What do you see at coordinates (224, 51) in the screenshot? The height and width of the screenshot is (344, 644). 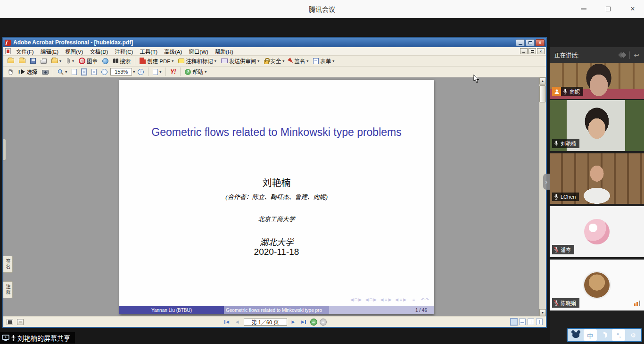 I see `menu-help: 帮助(H)` at bounding box center [224, 51].